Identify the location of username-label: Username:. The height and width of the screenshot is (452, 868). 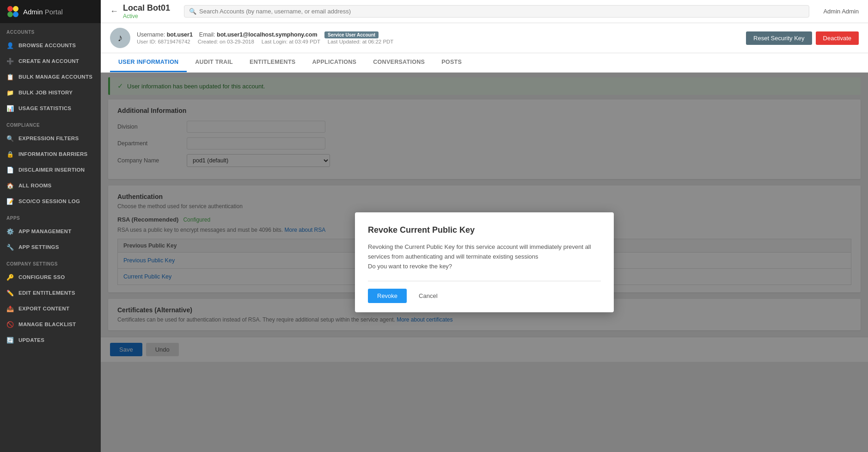
(151, 35).